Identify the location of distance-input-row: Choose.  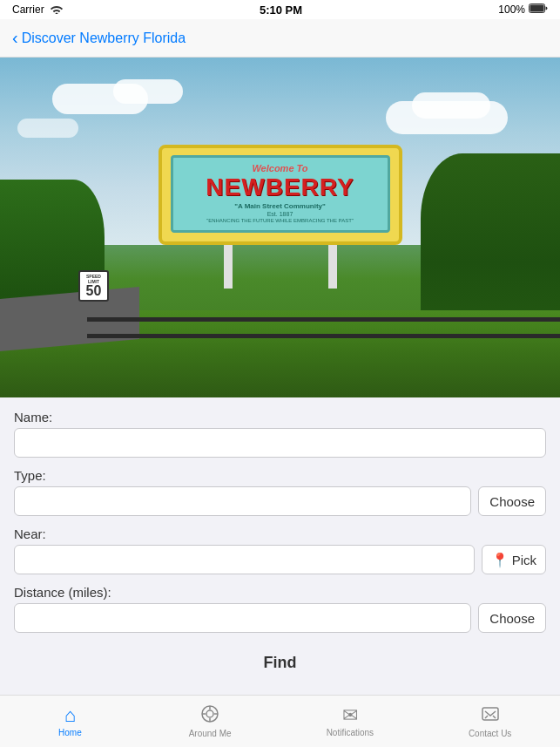
(280, 618).